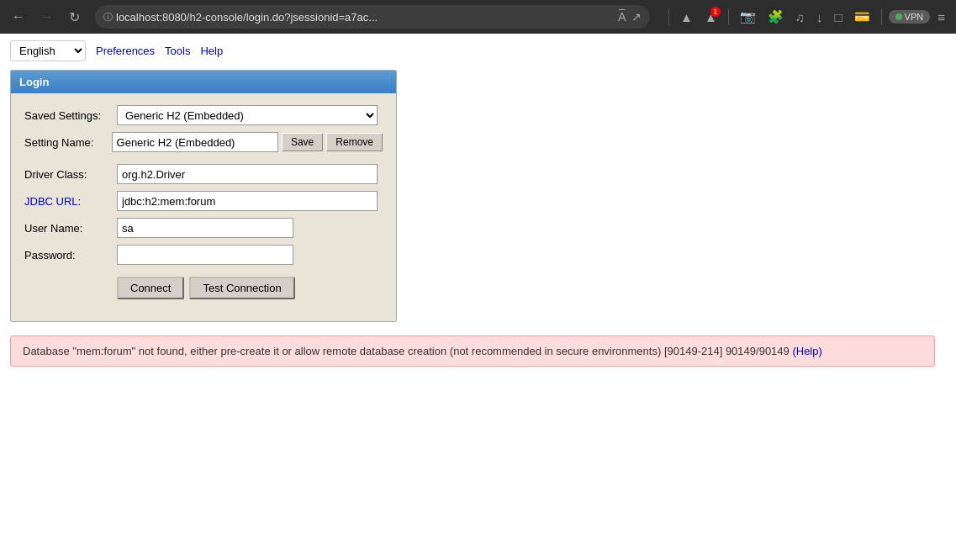  Describe the element at coordinates (372, 17) in the screenshot. I see `address-bar: ⓘ localhost:8080/h2-console/login.do?jse…` at that location.